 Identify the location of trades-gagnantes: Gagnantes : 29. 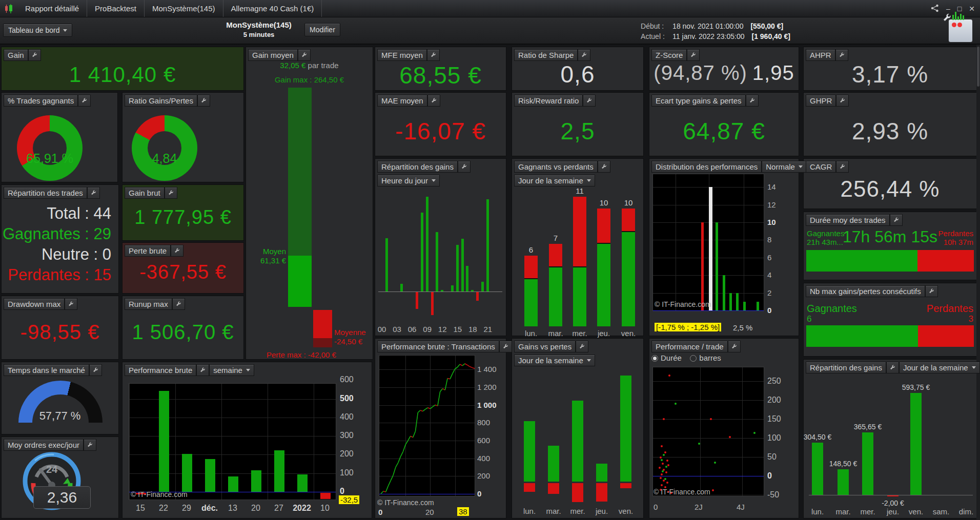
(57, 234).